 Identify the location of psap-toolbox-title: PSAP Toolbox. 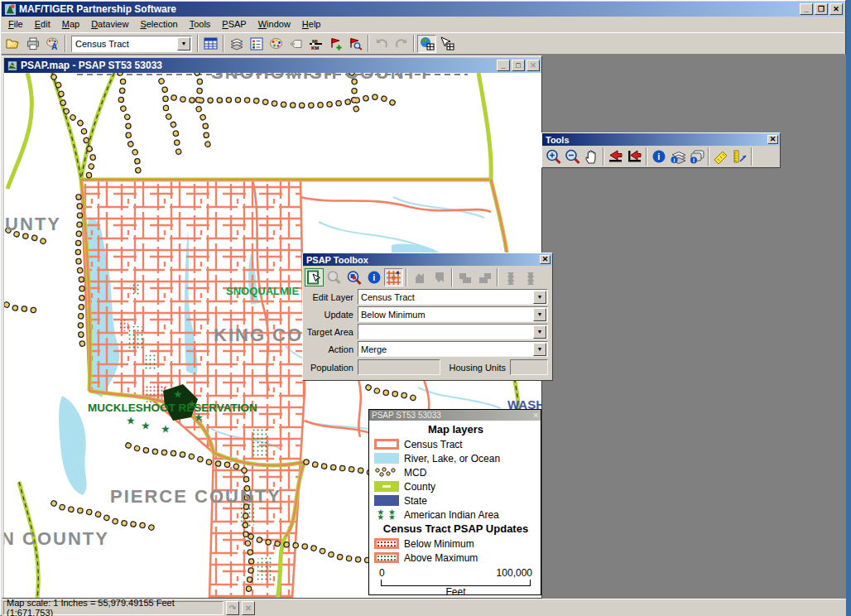
(338, 260).